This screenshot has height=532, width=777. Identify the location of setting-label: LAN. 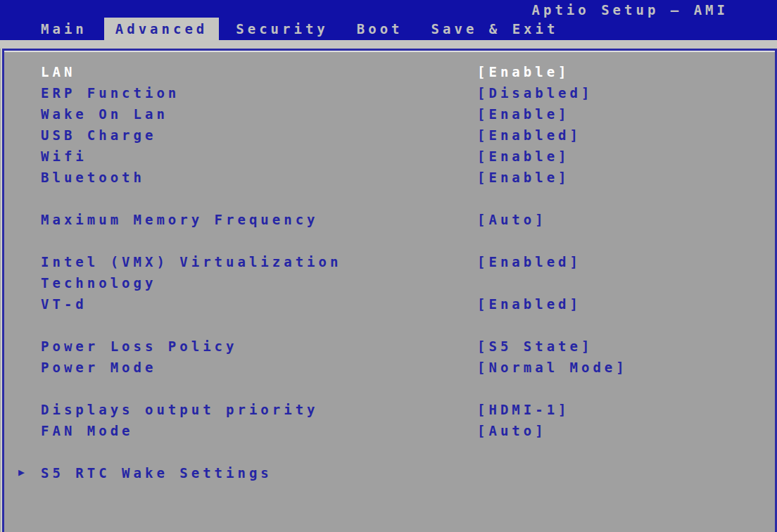
(259, 72).